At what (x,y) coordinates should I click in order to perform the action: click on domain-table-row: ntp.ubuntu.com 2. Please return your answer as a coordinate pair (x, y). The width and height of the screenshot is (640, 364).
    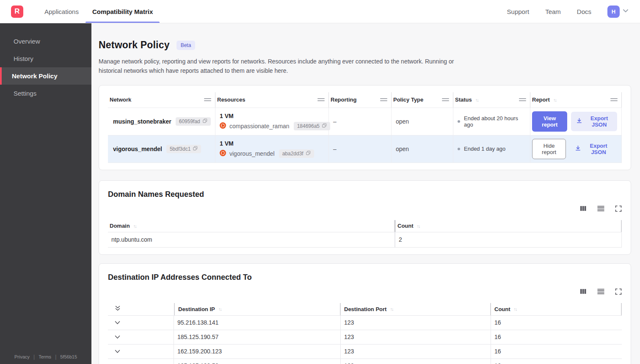
    Looking at the image, I should click on (365, 240).